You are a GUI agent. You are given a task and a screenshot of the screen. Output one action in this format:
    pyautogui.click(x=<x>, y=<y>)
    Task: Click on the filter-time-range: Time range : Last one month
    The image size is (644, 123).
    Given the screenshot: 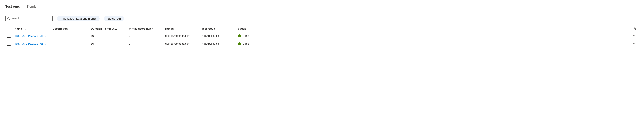 What is the action you would take?
    pyautogui.click(x=78, y=18)
    